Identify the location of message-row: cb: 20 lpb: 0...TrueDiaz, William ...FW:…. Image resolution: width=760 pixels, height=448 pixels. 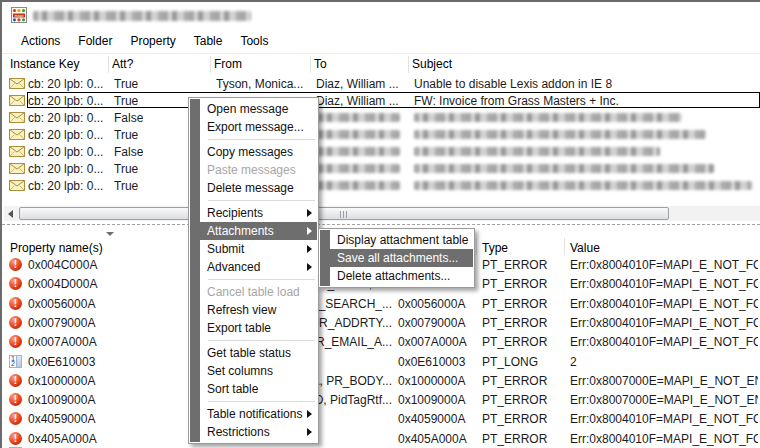
(381, 100).